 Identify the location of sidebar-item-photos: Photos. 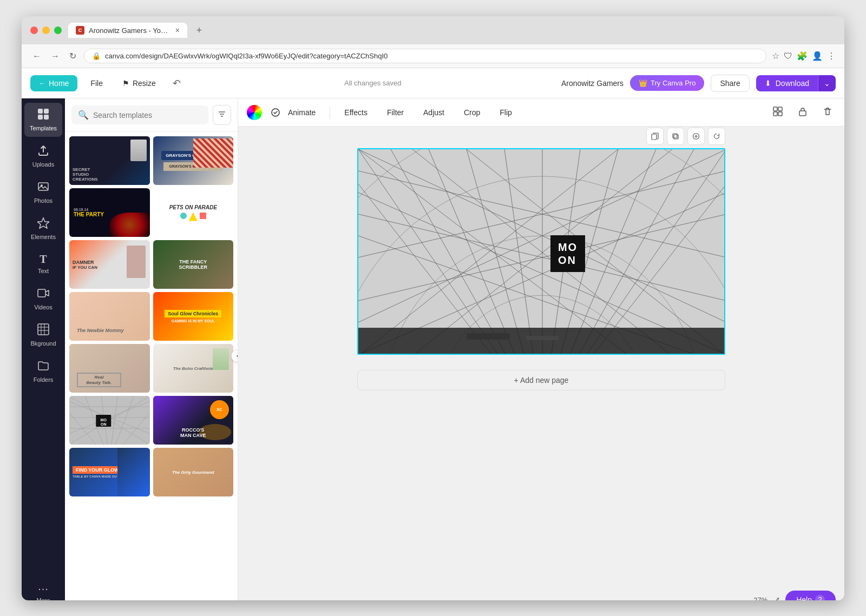
(43, 193).